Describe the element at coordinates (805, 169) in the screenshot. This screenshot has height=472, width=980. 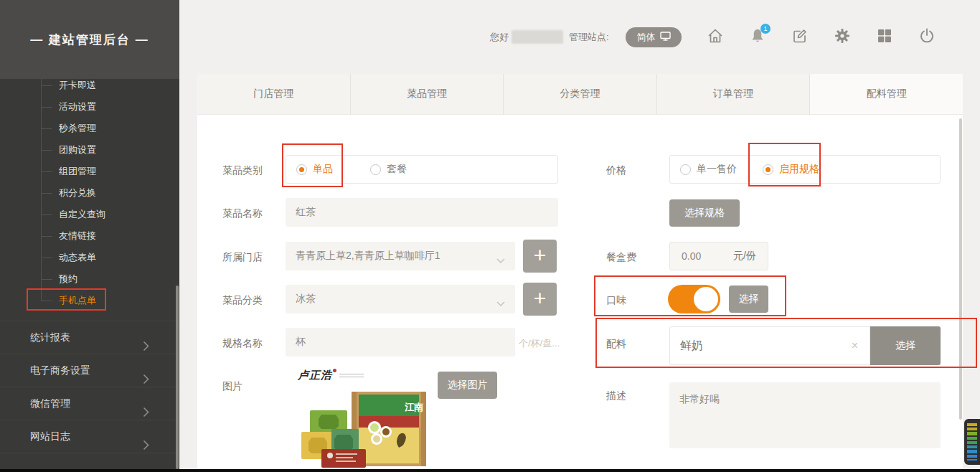
I see `price-type-group: 单一售价 启用规格` at that location.